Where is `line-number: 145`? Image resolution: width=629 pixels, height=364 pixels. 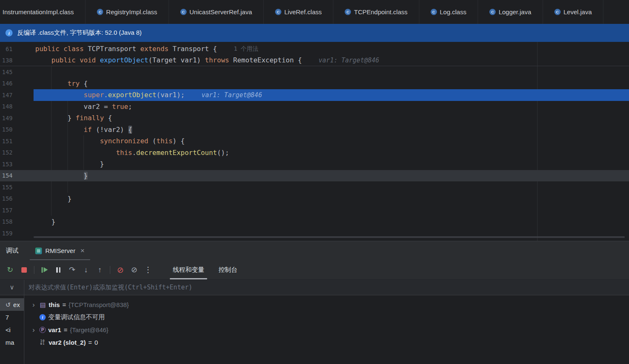 line-number: 145 is located at coordinates (6, 72).